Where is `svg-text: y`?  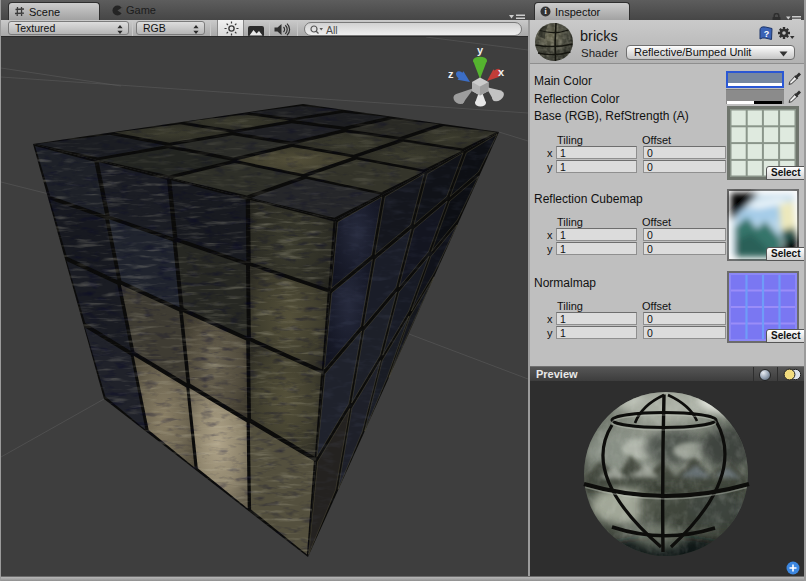
svg-text: y is located at coordinates (480, 50).